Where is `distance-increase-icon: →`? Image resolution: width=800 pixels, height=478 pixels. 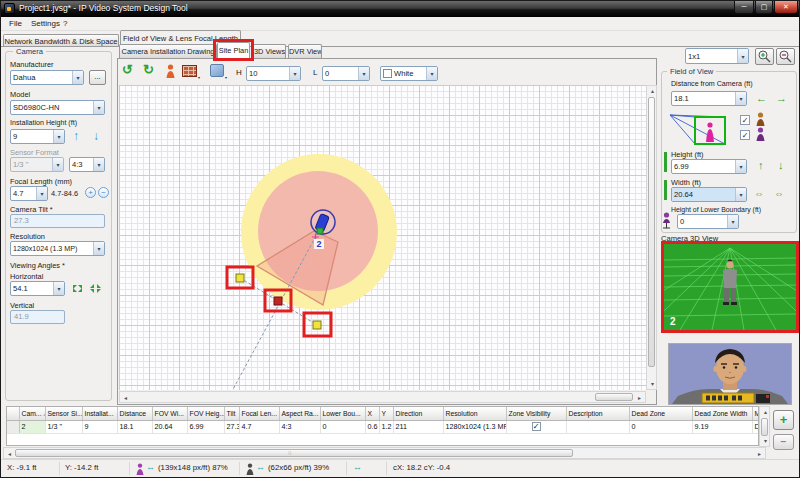 distance-increase-icon: → is located at coordinates (782, 98).